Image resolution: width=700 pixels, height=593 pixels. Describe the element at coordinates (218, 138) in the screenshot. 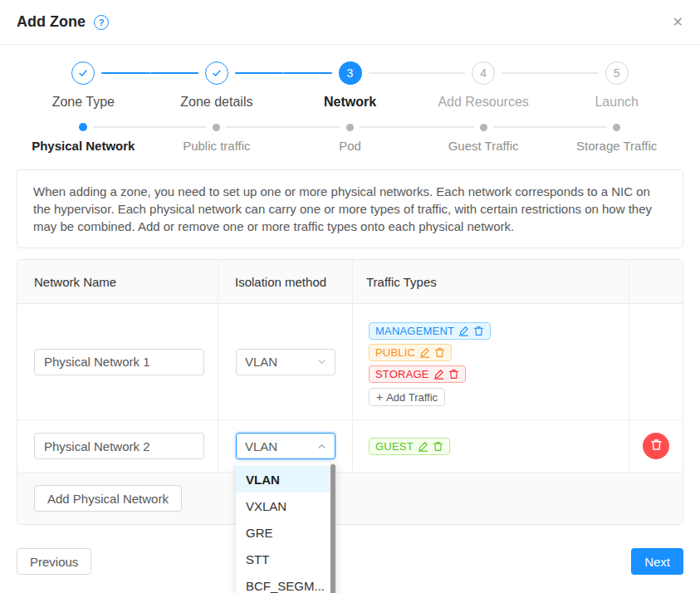

I see `substep-public-traffic: Public traffic` at that location.